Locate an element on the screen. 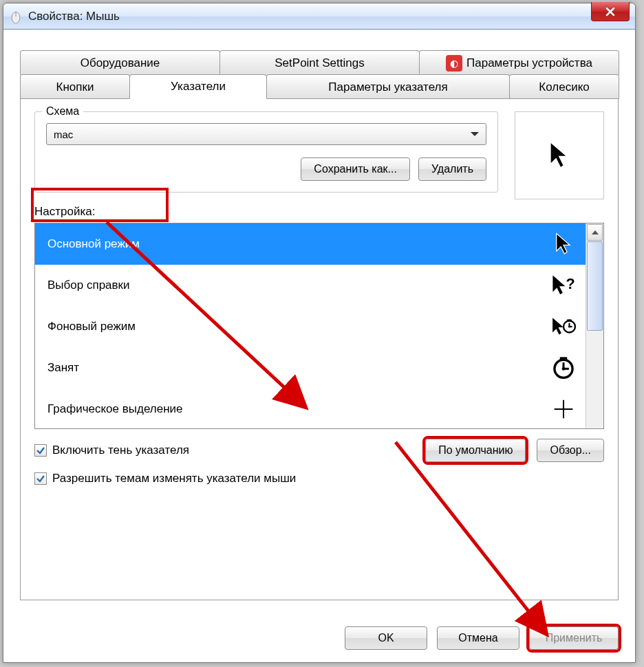  dialog-buttons: OK Отмена Применить is located at coordinates (482, 638).